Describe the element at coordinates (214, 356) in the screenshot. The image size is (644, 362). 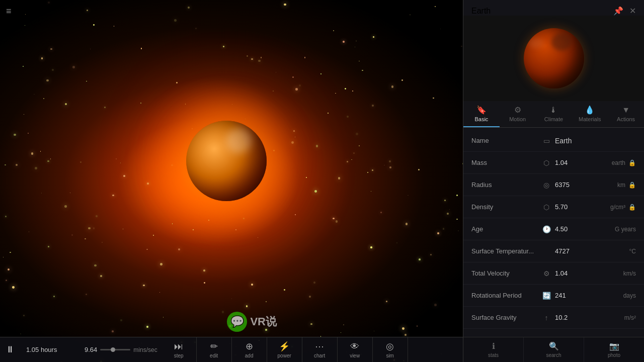
I see `edit-label: edit` at that location.